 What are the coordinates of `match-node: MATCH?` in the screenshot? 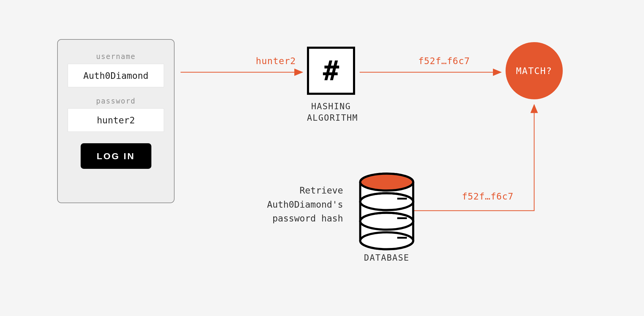 It's located at (534, 71).